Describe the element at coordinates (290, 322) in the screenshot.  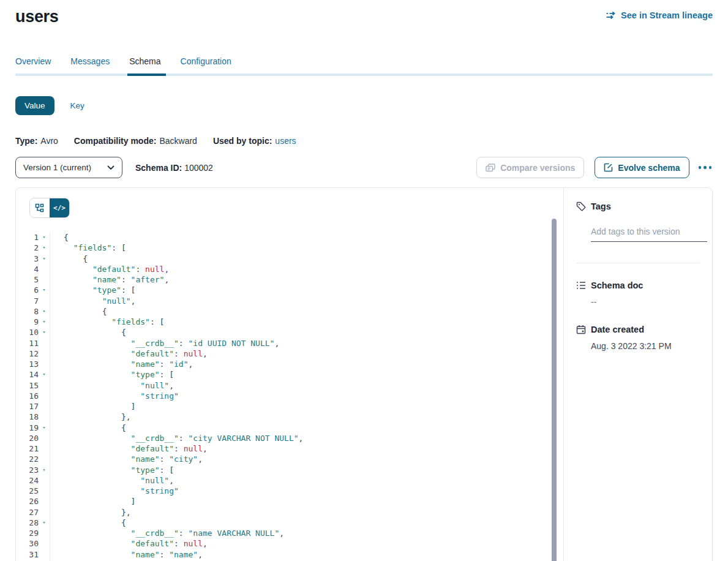
I see `code-line: 9▾ "fields": [` at that location.